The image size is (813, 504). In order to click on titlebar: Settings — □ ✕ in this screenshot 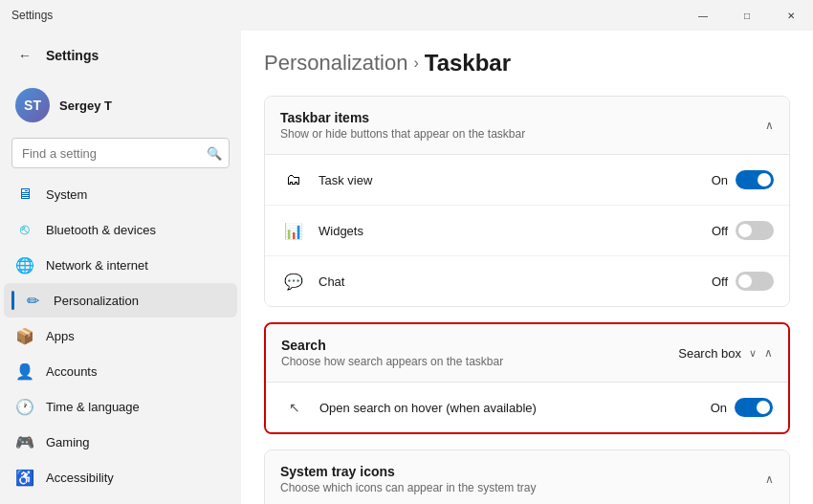, I will do `click(406, 15)`.